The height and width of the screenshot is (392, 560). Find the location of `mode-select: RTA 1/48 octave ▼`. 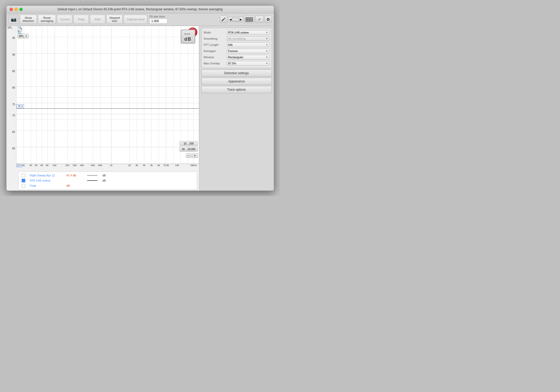

mode-select: RTA 1/48 octave ▼ is located at coordinates (248, 32).